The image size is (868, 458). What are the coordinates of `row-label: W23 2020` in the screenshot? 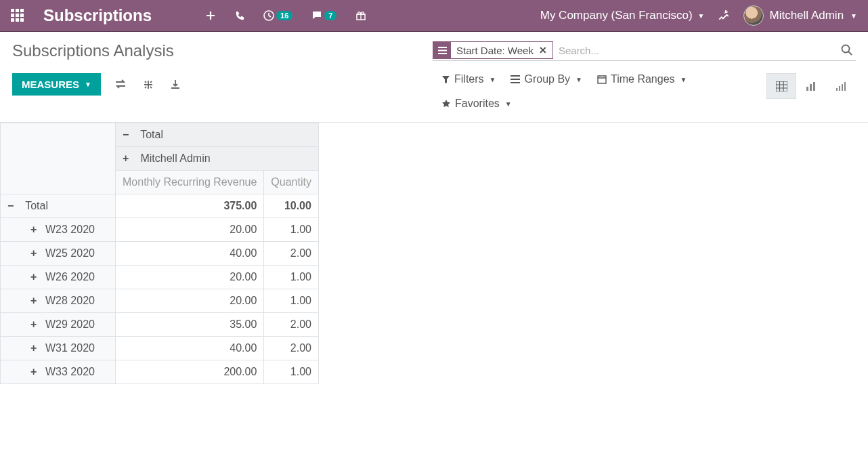 It's located at (70, 229).